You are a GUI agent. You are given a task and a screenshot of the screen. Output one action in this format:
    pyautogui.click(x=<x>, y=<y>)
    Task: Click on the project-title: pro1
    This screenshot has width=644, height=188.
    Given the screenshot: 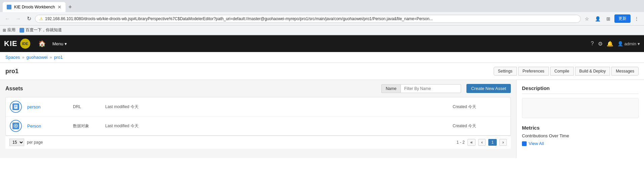 What is the action you would take?
    pyautogui.click(x=12, y=71)
    